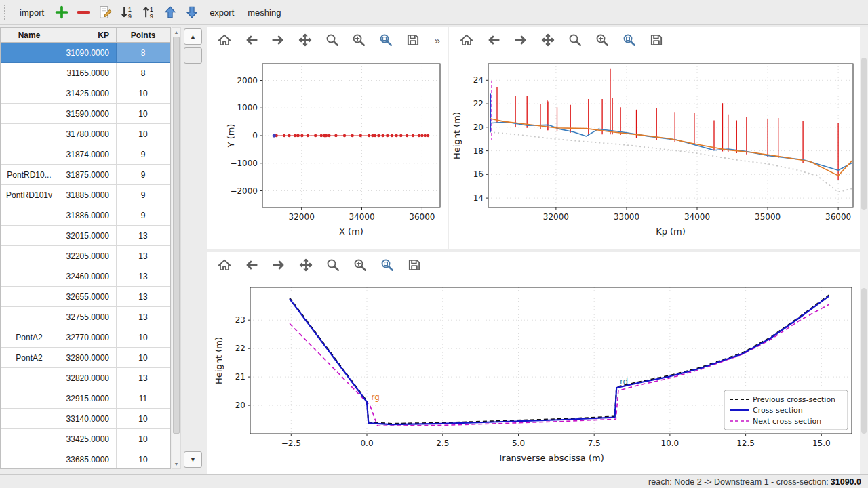  I want to click on table-row: 33140.000010, so click(85, 419).